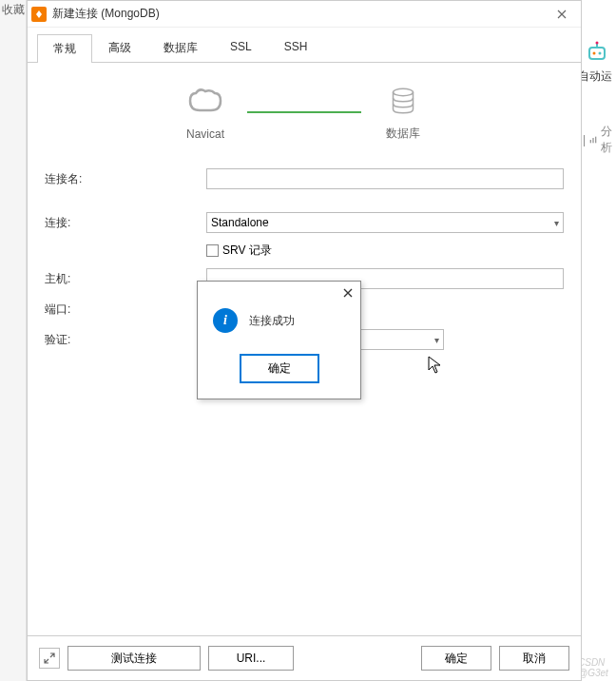 This screenshot has width=616, height=681. Describe the element at coordinates (247, 251) in the screenshot. I see `srv-label: SRV 记录` at that location.